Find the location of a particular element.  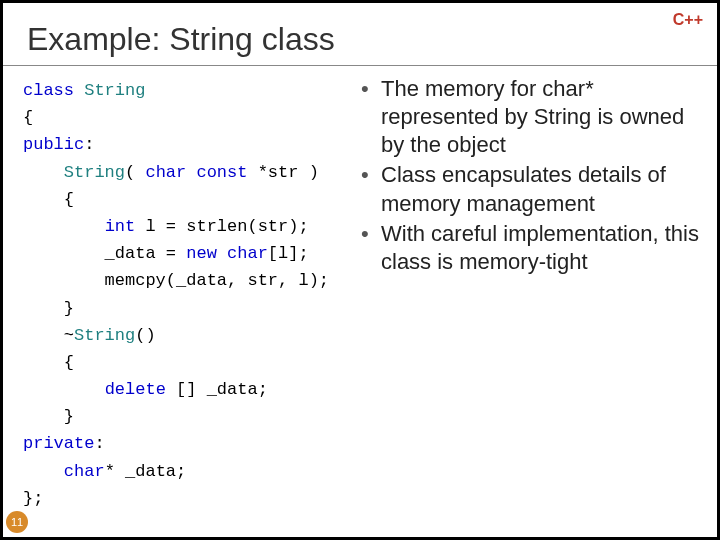

kw-new: new is located at coordinates (202, 254).